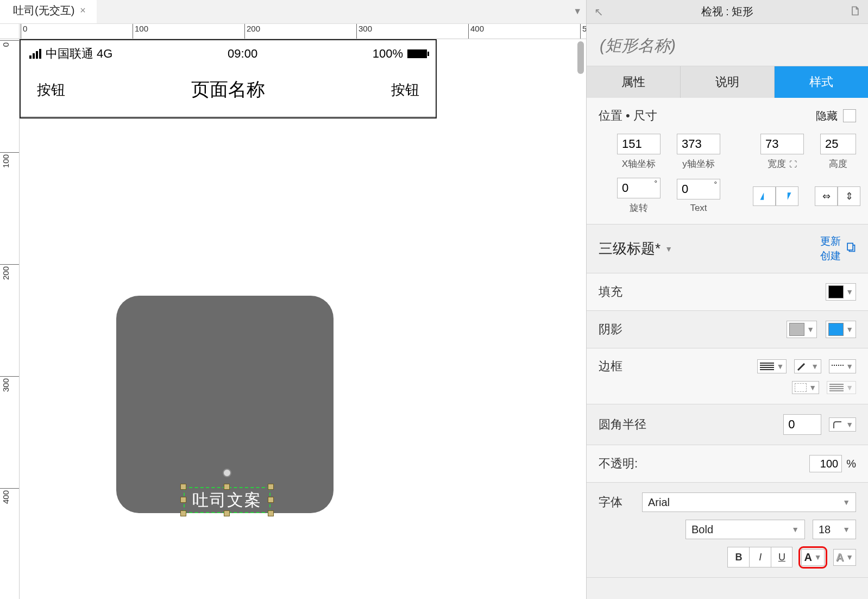 The image size is (868, 599). Describe the element at coordinates (581, 58) in the screenshot. I see `canvas-scrollbar` at that location.